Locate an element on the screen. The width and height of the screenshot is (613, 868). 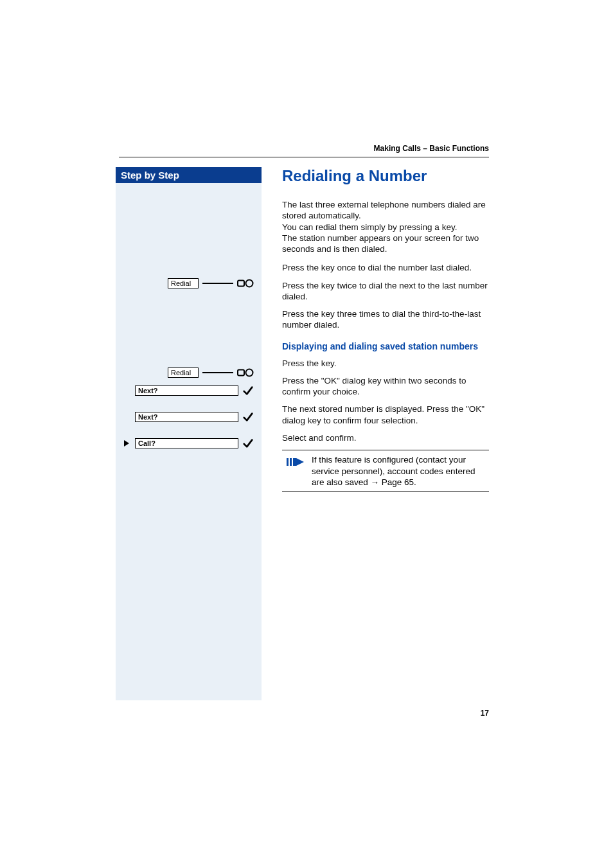
press-once: Press the key once to dial the number la… is located at coordinates (386, 267).